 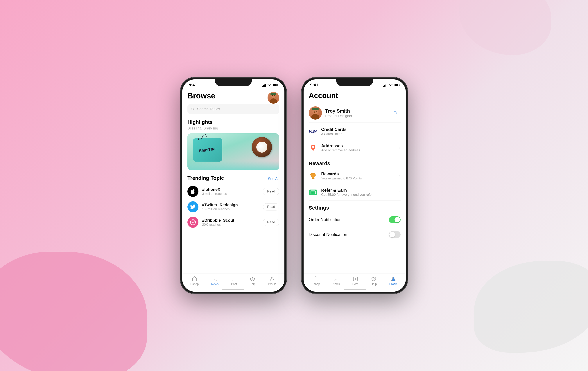 What do you see at coordinates (231, 220) in the screenshot?
I see `trend-name-2: #Dribbble_Scout` at bounding box center [231, 220].